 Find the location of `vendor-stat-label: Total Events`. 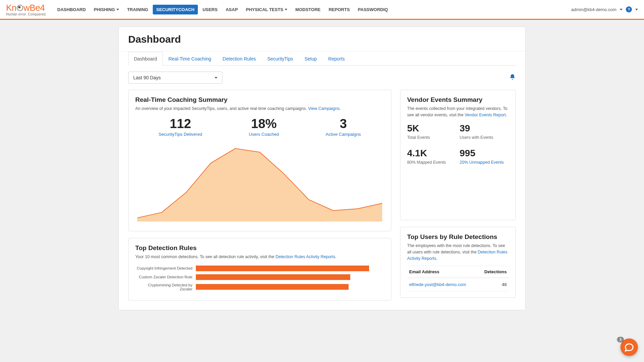

vendor-stat-label: Total Events is located at coordinates (432, 137).